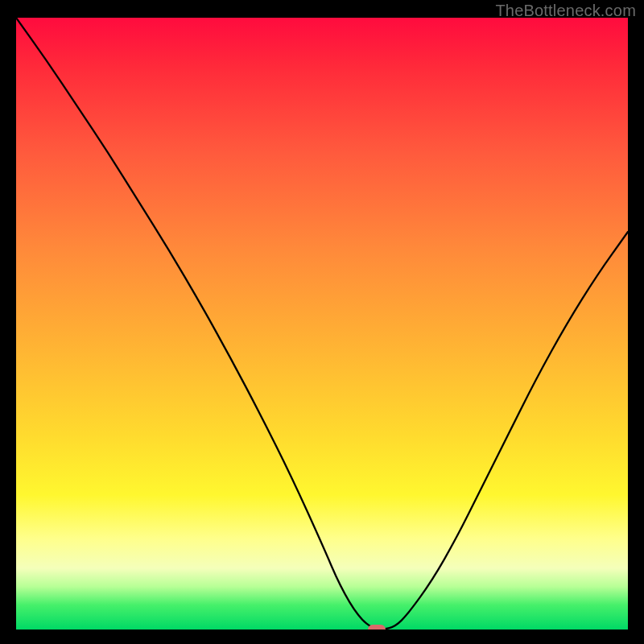 Image resolution: width=644 pixels, height=644 pixels. I want to click on min-marker-dot, so click(377, 627).